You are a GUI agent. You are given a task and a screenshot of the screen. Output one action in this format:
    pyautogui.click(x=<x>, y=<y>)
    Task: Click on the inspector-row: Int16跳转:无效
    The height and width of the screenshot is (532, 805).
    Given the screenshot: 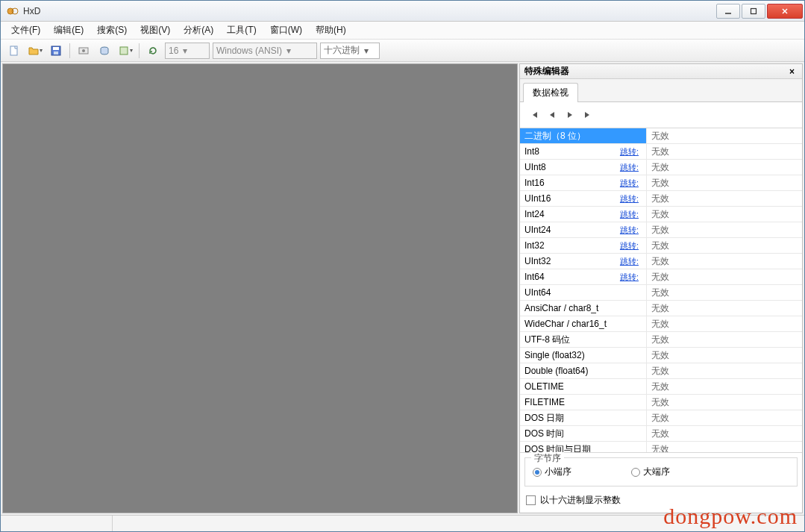 What is the action you would take?
    pyautogui.click(x=661, y=184)
    